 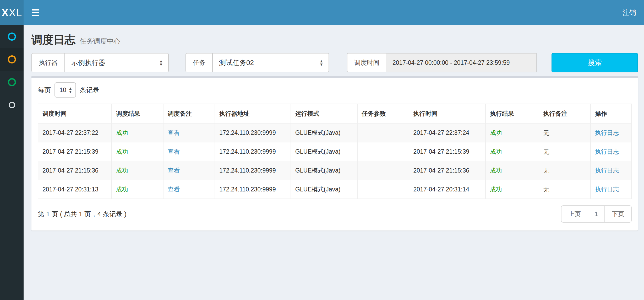 What do you see at coordinates (595, 63) in the screenshot?
I see `search-button: 搜索` at bounding box center [595, 63].